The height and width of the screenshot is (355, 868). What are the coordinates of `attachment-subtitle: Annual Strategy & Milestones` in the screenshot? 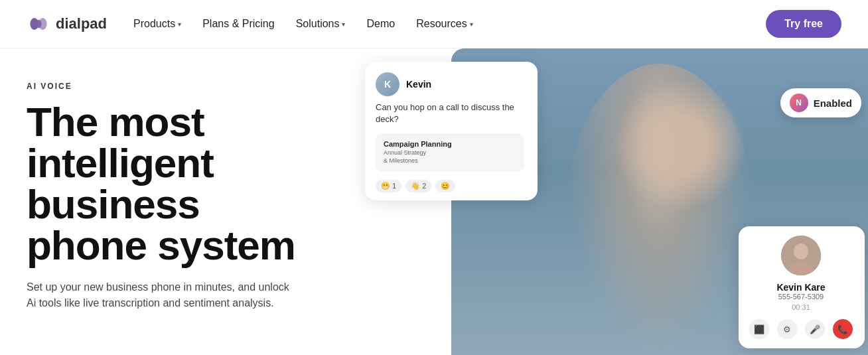 It's located at (450, 157).